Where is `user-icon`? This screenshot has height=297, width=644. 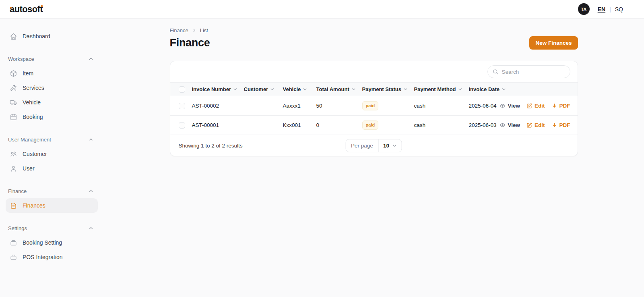 user-icon is located at coordinates (14, 168).